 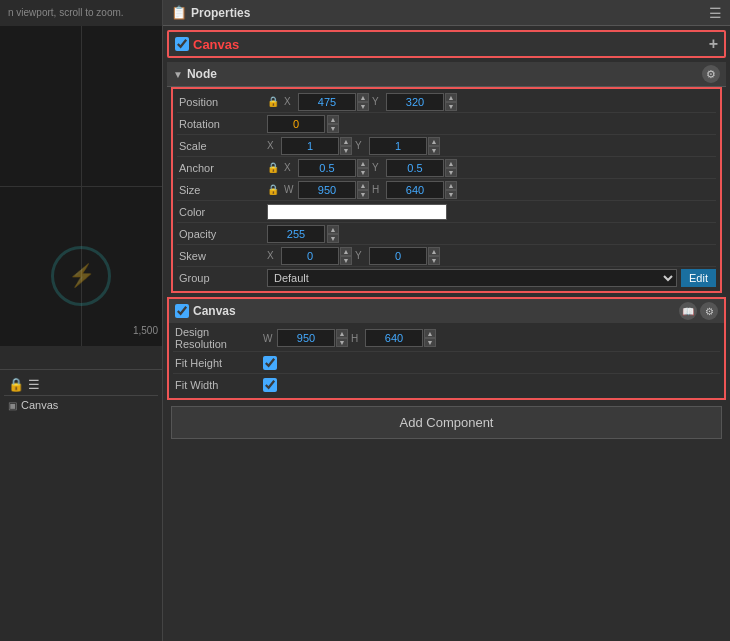 What do you see at coordinates (81, 405) in the screenshot?
I see `canvas-list-item: ▣ Canvas` at bounding box center [81, 405].